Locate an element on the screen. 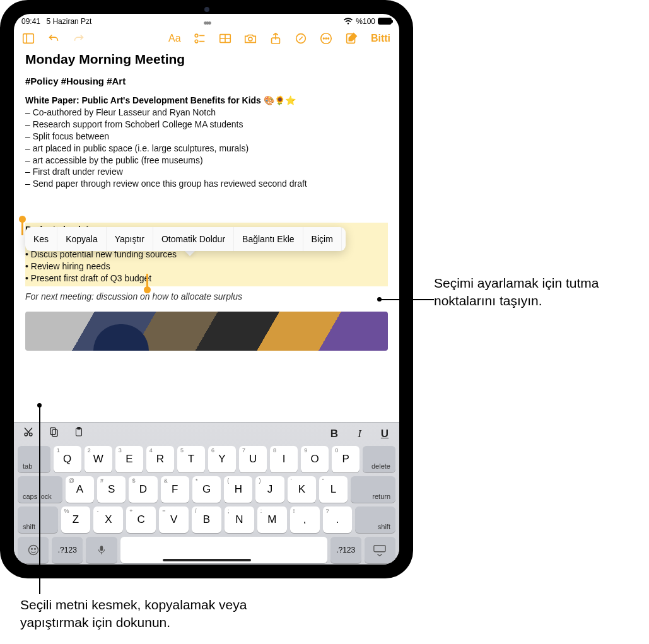 The image size is (649, 644). selection-handle-end is located at coordinates (148, 281).